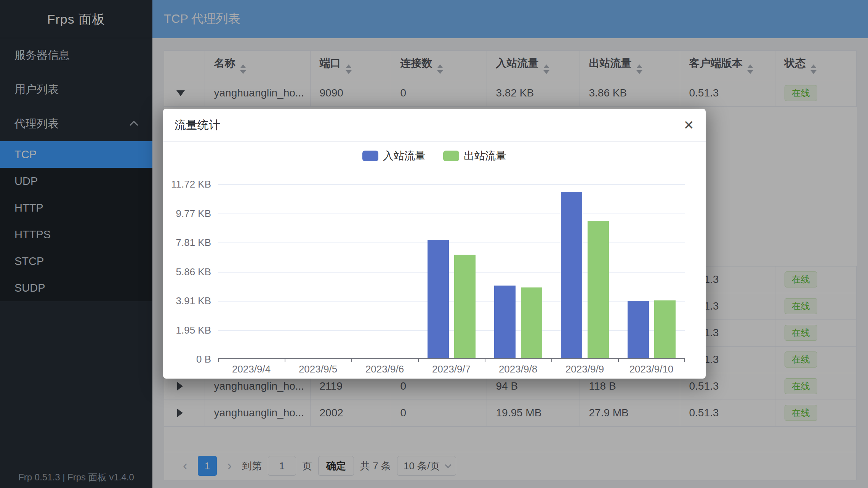 The width and height of the screenshot is (868, 488). What do you see at coordinates (385, 369) in the screenshot?
I see `x-axis-tick-label: 2023/9/6` at bounding box center [385, 369].